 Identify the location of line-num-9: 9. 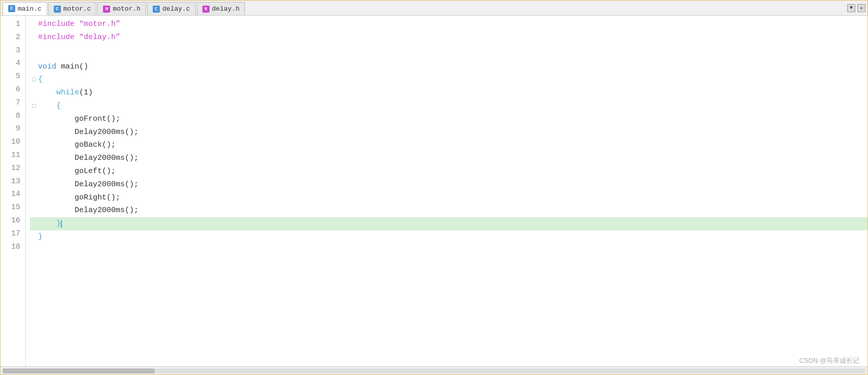
(13, 129).